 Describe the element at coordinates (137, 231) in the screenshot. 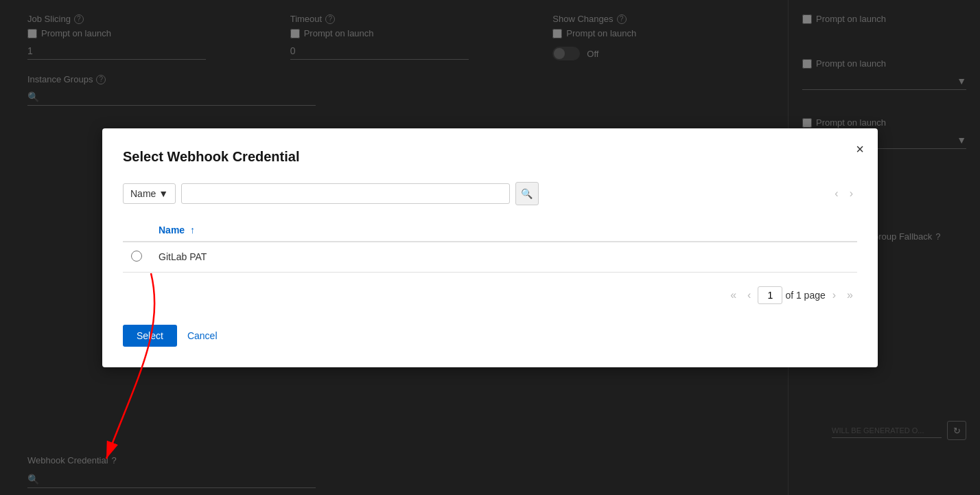

I see `table-col-select` at that location.